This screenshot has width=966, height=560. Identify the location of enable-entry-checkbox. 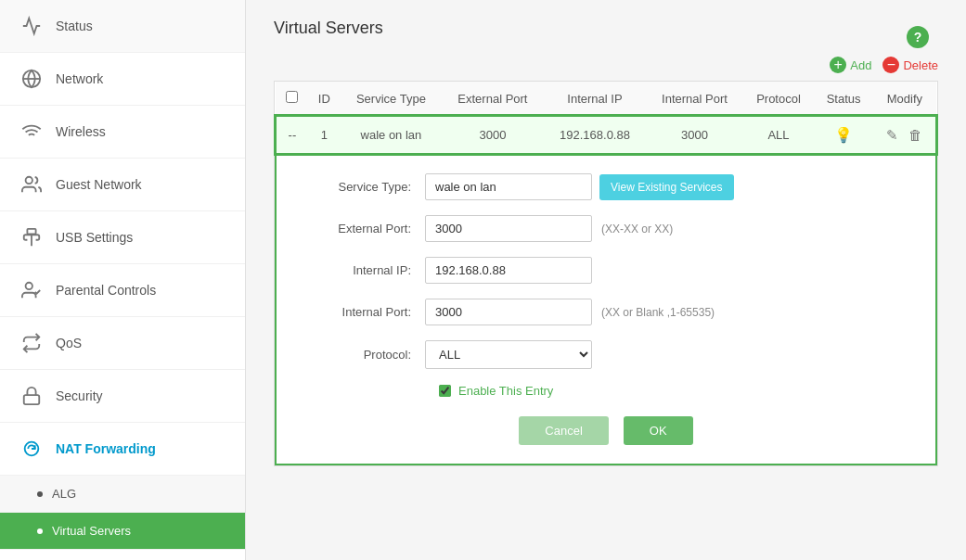
(445, 391).